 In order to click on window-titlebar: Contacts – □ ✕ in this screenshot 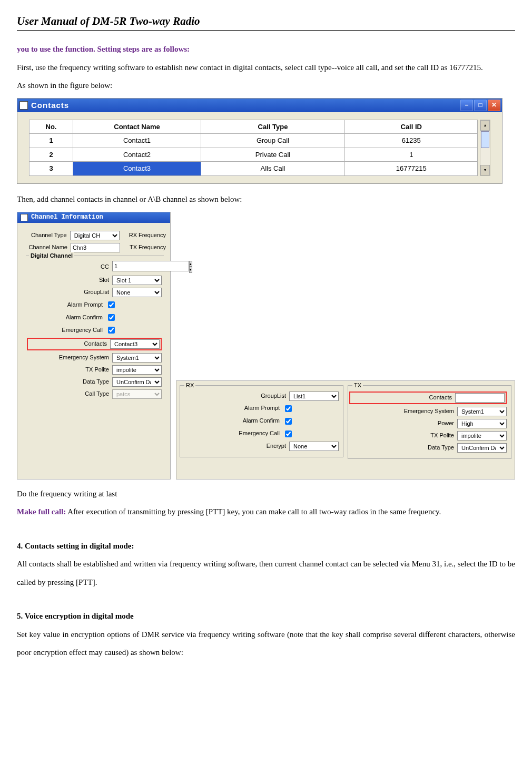, I will do `click(260, 105)`.